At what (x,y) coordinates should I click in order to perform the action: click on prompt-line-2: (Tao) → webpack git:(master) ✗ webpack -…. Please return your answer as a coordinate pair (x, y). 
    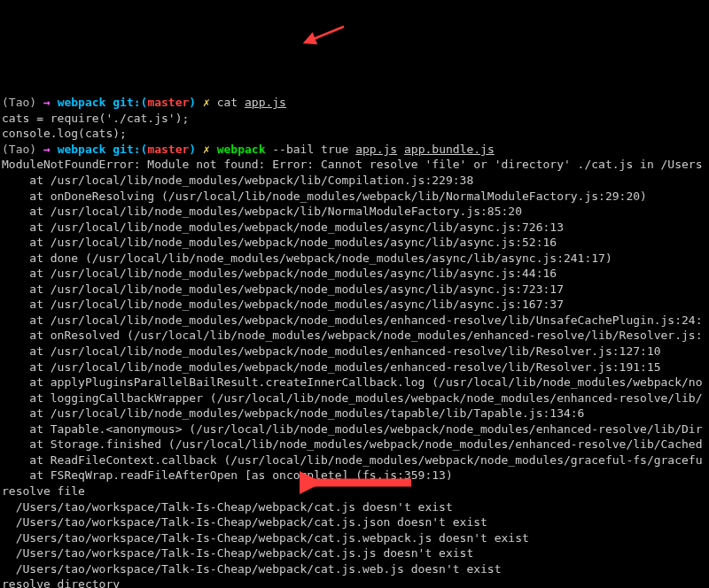
    Looking at the image, I should click on (248, 149).